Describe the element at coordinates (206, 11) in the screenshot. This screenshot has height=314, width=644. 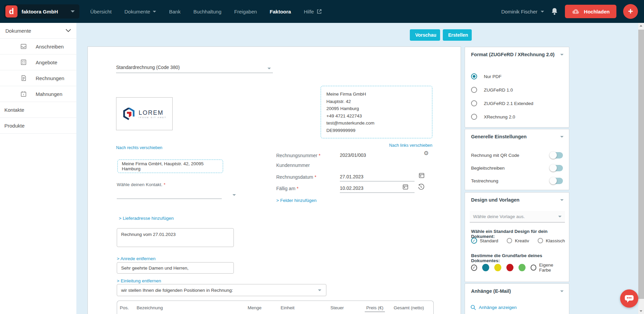
I see `main-nav: Übersicht Dokumente Bank Buchhaltung Fre…` at that location.